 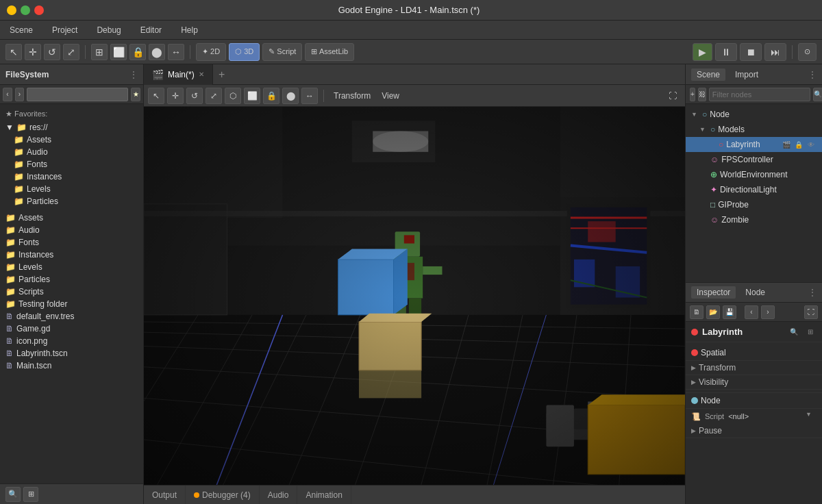 I want to click on visibility-section: ▶ Visibility, so click(x=754, y=382).